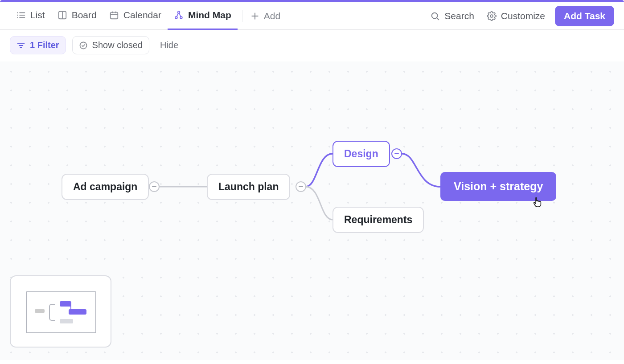 The width and height of the screenshot is (624, 364). Describe the element at coordinates (202, 16) in the screenshot. I see `view-tab-mindmap: Mind Map` at that location.